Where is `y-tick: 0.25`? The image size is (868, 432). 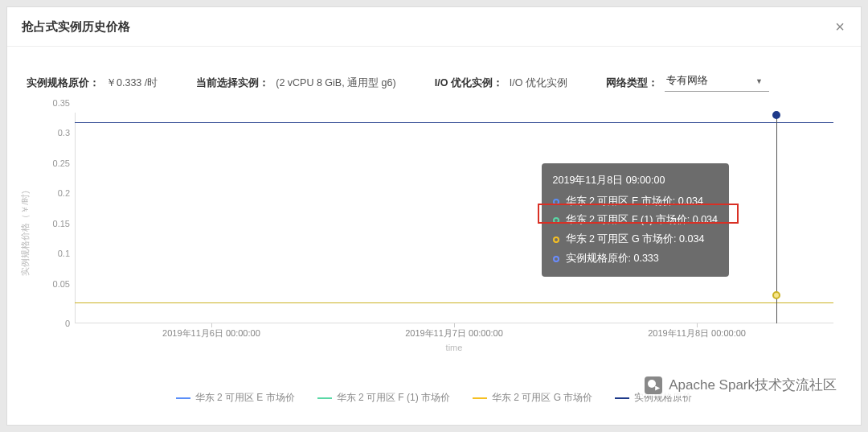 y-tick: 0.25 is located at coordinates (56, 163).